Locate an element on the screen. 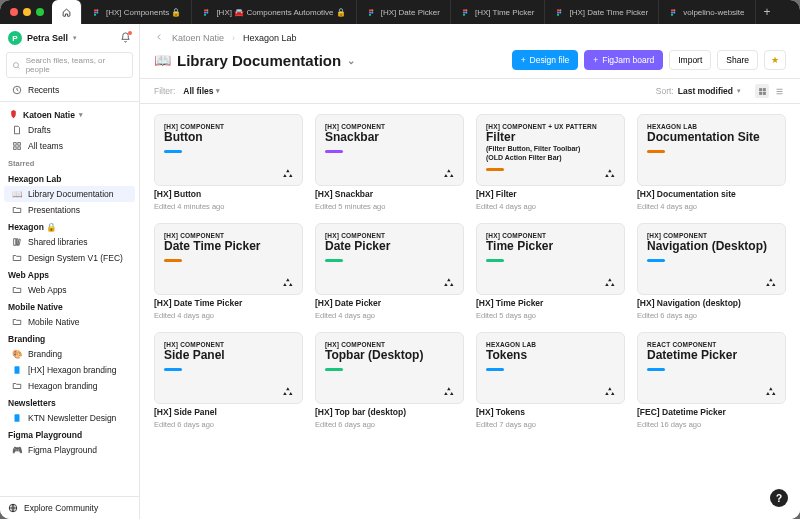 The width and height of the screenshot is (800, 519). filter-all-files: All files ▾ is located at coordinates (202, 91).